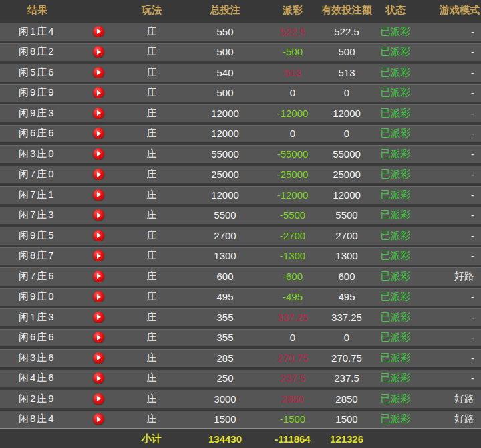 The image size is (481, 448). What do you see at coordinates (240, 71) in the screenshot?
I see `table-row: 闲5庄6 庄 540 513 513 已派彩 -` at bounding box center [240, 71].